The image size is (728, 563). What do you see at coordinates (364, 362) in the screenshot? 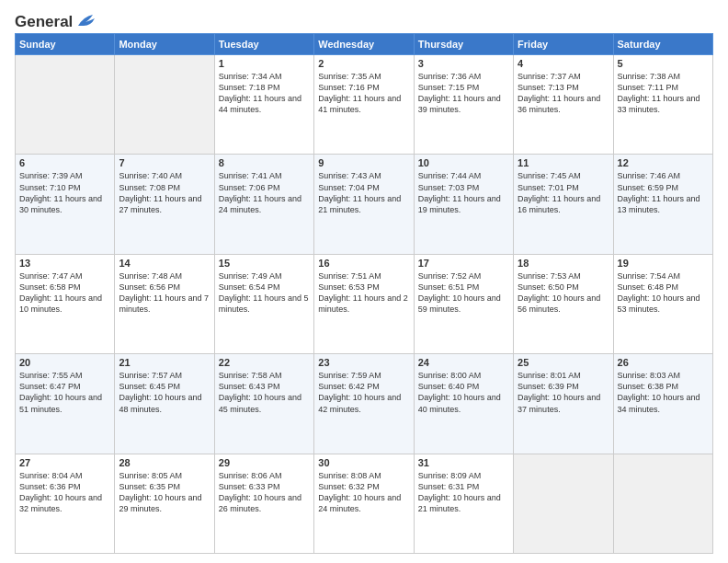
I see `day-number: 23` at bounding box center [364, 362].